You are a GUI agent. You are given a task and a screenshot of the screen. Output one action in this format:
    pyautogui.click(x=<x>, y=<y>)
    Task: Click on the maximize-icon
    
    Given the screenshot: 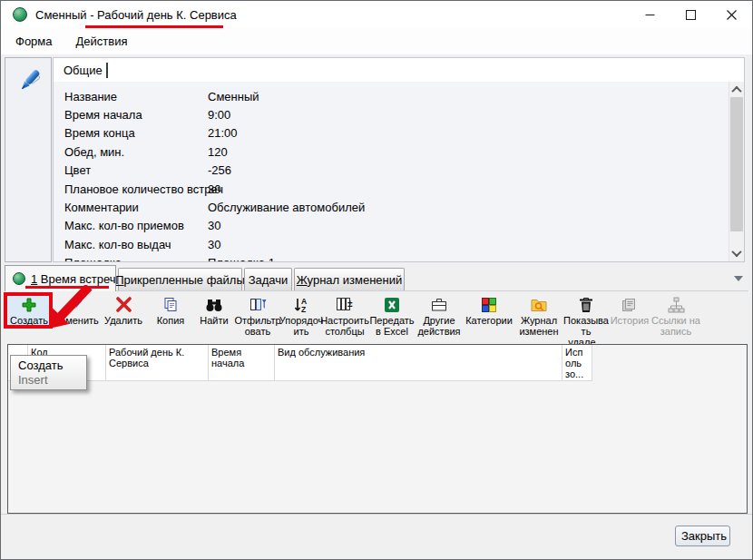 What is the action you would take?
    pyautogui.click(x=691, y=15)
    